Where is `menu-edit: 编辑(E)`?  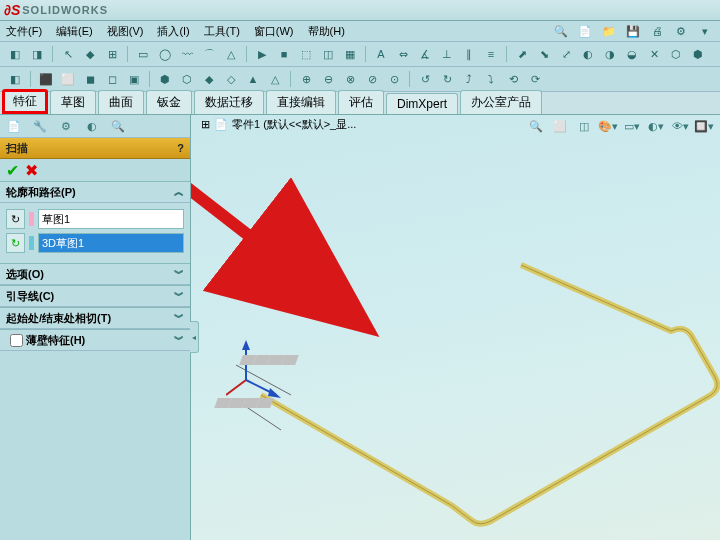 menu-edit: 编辑(E) is located at coordinates (74, 32).